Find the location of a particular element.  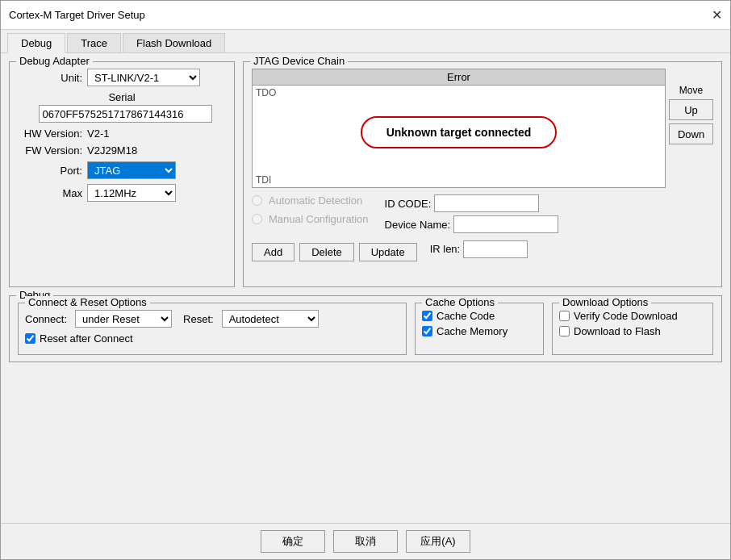

cancel-button: 取消 is located at coordinates (366, 541).